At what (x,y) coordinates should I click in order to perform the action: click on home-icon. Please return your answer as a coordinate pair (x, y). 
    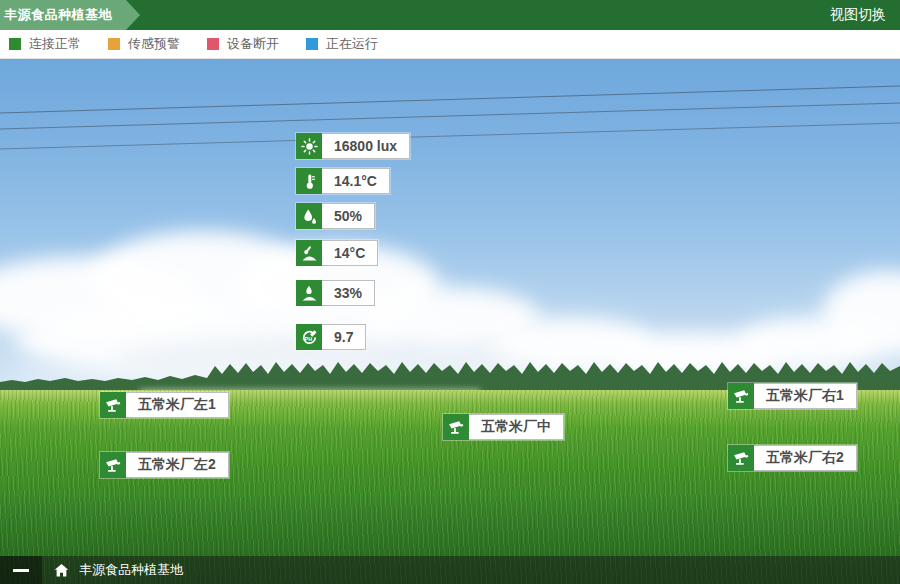
    Looking at the image, I should click on (62, 570).